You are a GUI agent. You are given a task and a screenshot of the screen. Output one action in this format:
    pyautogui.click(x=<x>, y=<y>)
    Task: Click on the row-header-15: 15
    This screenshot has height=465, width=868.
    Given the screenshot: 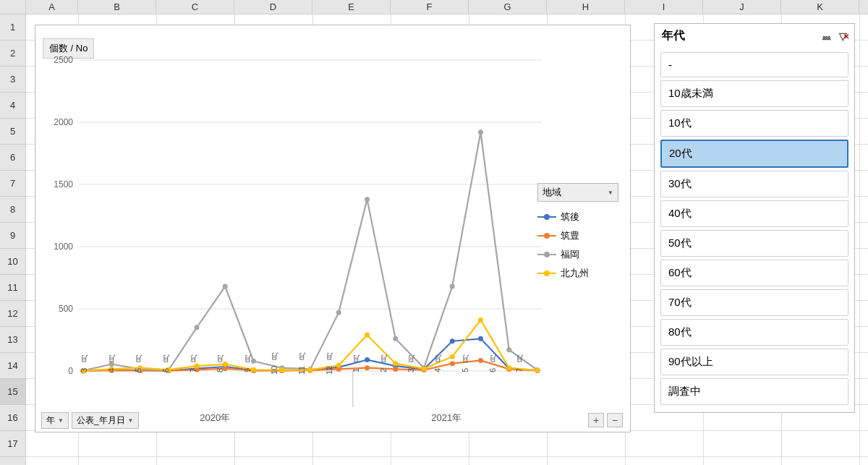 What is the action you would take?
    pyautogui.click(x=13, y=392)
    